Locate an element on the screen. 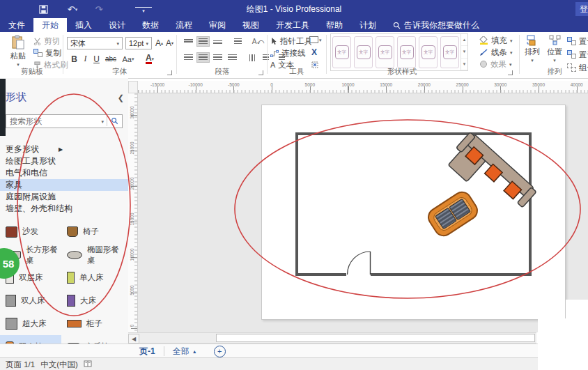 The image size is (588, 370). x-tool-button: X is located at coordinates (314, 52).